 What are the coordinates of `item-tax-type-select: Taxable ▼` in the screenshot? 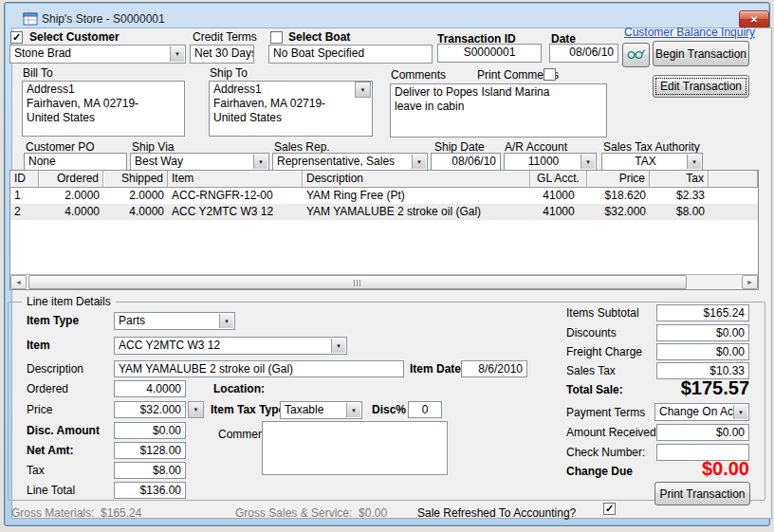 It's located at (321, 410).